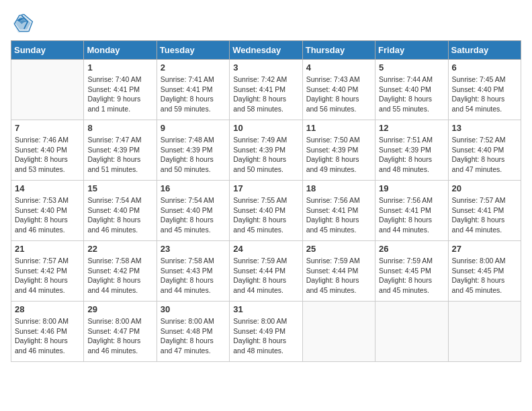 This screenshot has width=532, height=411. Describe the element at coordinates (193, 90) in the screenshot. I see `calendar-cell: 2Sunrise: 7:41 AMSunset: 4:41 PMDaylight…` at that location.